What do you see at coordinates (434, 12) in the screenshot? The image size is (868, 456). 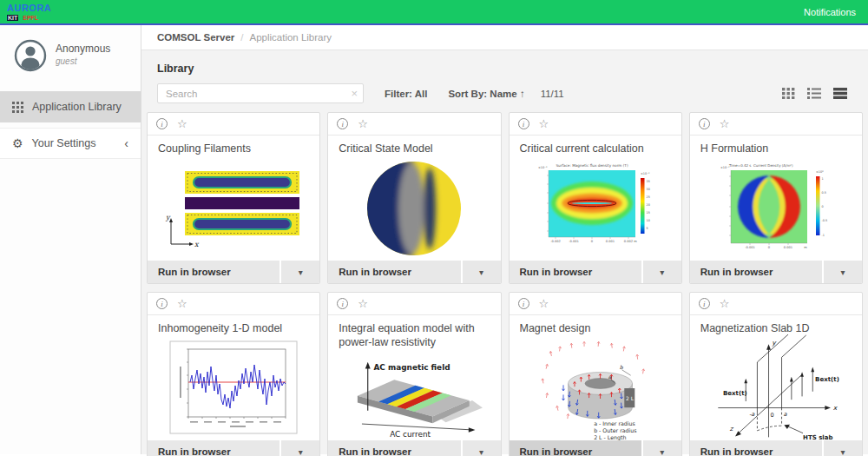 I see `top-bar: AURORA KIT EPFL Notifications` at bounding box center [434, 12].